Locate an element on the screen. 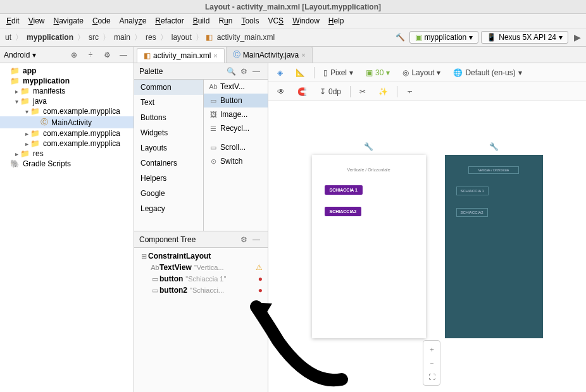 The width and height of the screenshot is (586, 392). api-select: ▣ 30 ▾ is located at coordinates (378, 73).